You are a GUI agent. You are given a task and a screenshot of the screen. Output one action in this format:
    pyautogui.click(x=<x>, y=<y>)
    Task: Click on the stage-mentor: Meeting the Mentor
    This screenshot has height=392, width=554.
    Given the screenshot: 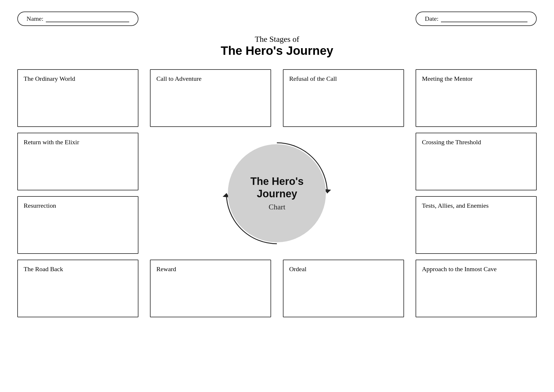 What is the action you would take?
    pyautogui.click(x=476, y=98)
    